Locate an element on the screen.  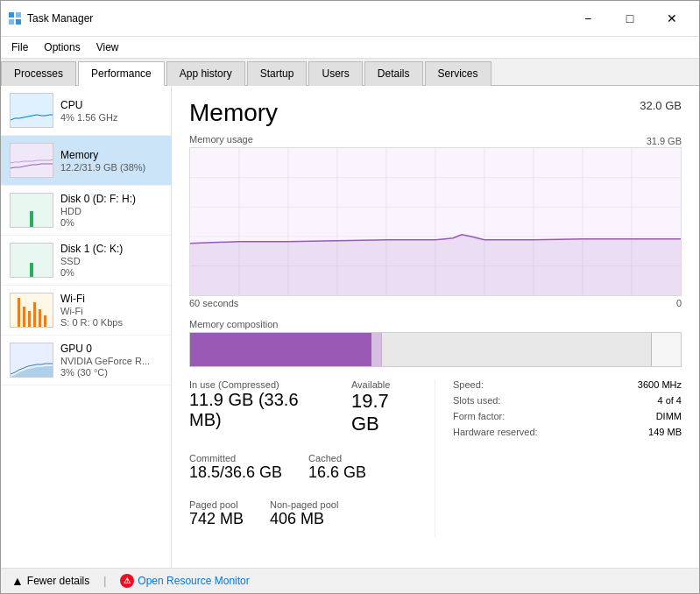
memory-sub: 12.2/31.9 GB (38%) is located at coordinates (111, 167).